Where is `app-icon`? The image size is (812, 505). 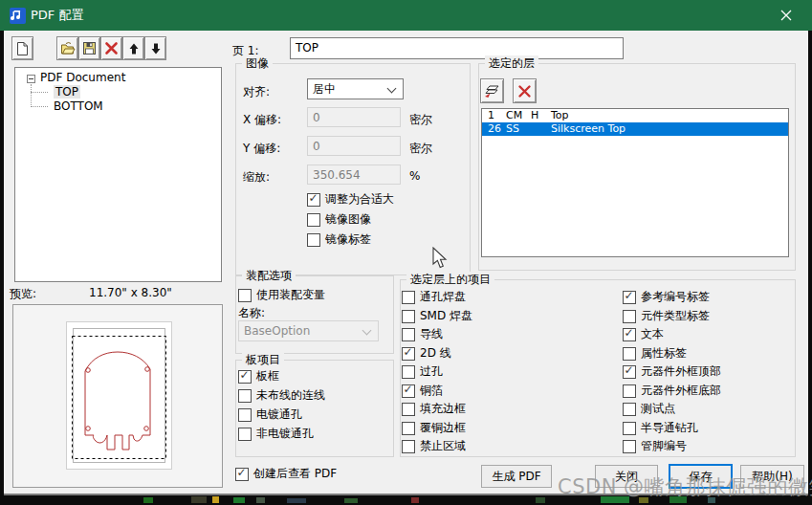 app-icon is located at coordinates (17, 15).